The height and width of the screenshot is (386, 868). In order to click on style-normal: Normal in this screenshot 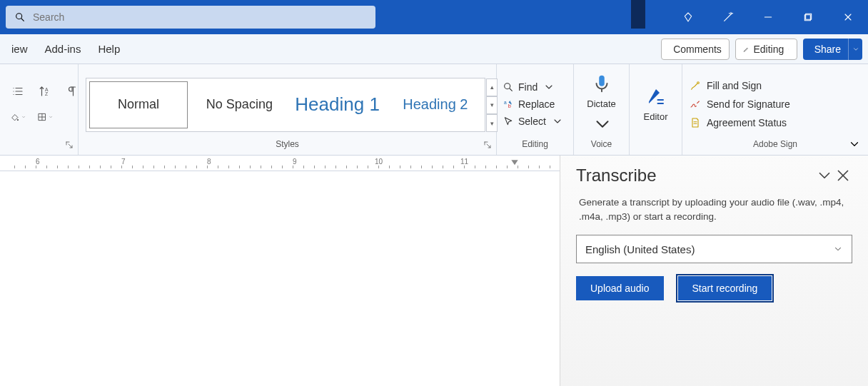, I will do `click(138, 105)`.